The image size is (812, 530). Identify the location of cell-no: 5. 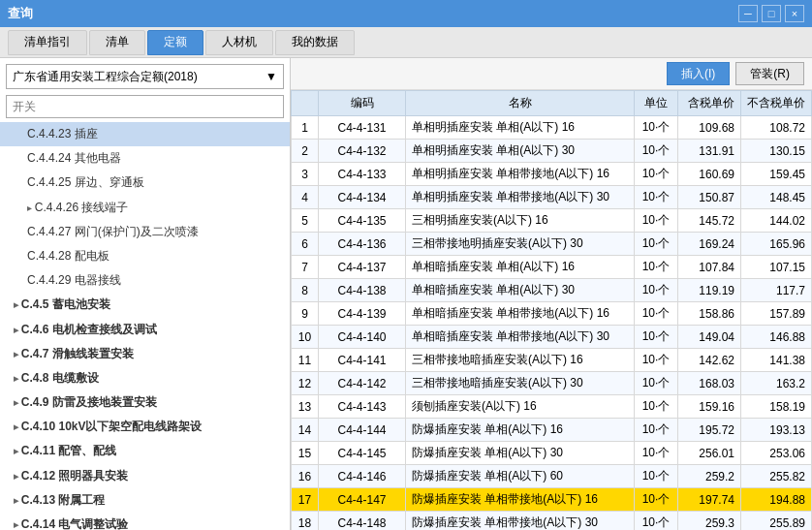
(305, 221).